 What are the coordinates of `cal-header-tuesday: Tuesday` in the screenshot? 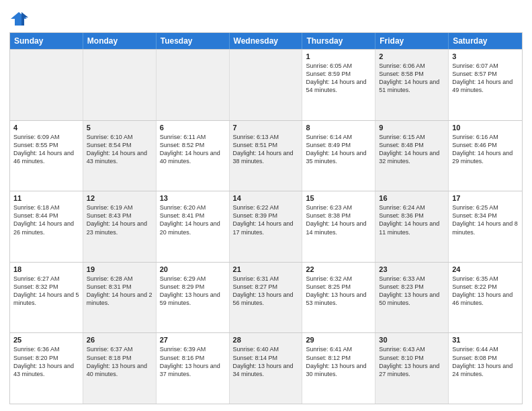 It's located at (193, 41).